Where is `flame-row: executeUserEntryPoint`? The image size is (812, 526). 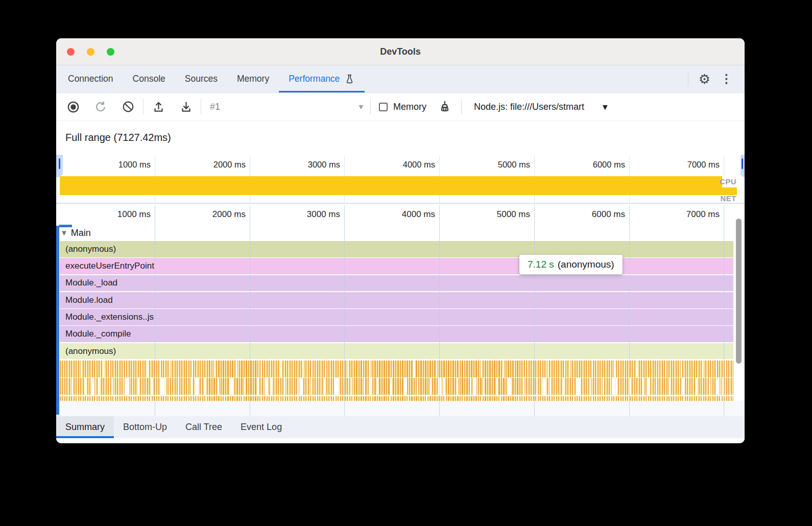 flame-row: executeUserEntryPoint is located at coordinates (396, 266).